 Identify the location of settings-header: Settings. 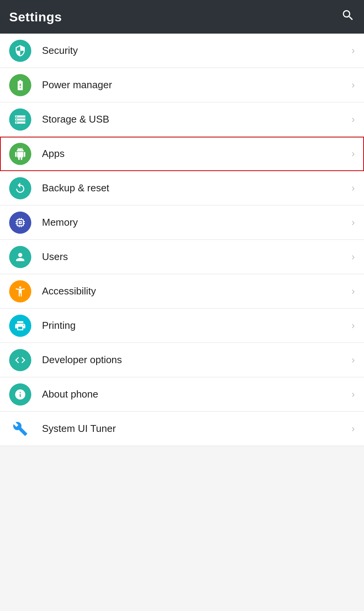
(182, 17).